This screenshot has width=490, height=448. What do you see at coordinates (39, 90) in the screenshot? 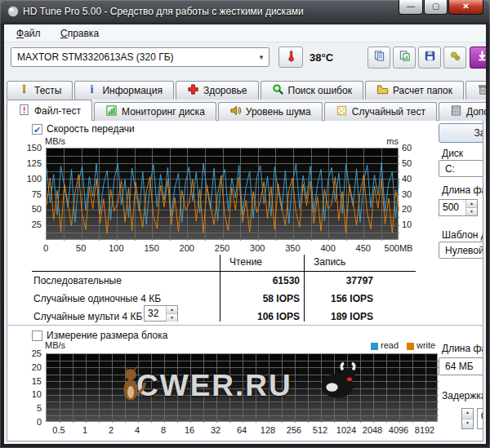
I see `tab-tests: !Тесты` at bounding box center [39, 90].